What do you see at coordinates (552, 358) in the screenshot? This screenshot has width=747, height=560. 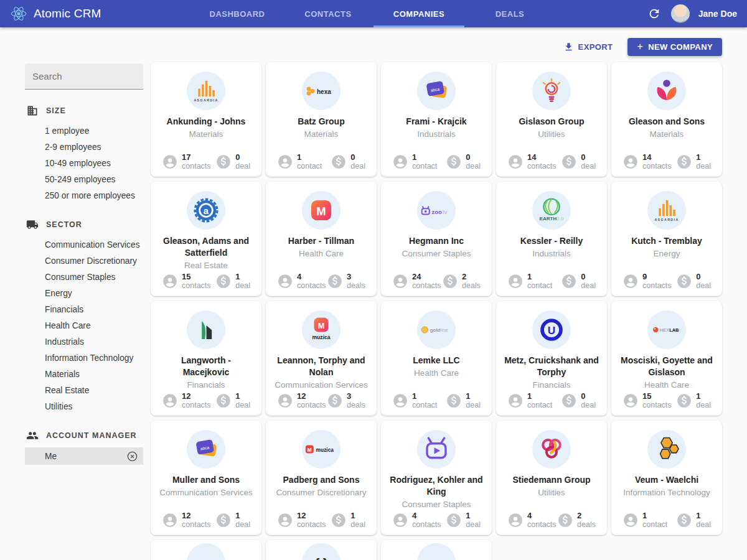 I see `company-card: U Metz, Cruickshank and Torphy Financial…` at bounding box center [552, 358].